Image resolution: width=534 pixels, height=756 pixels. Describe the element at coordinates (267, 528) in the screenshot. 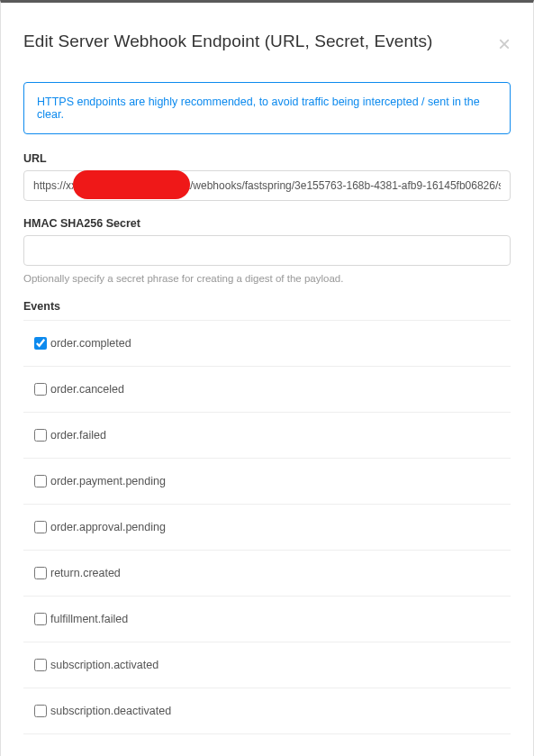

I see `event-row-order-approval-pending: order.approval.pending` at that location.